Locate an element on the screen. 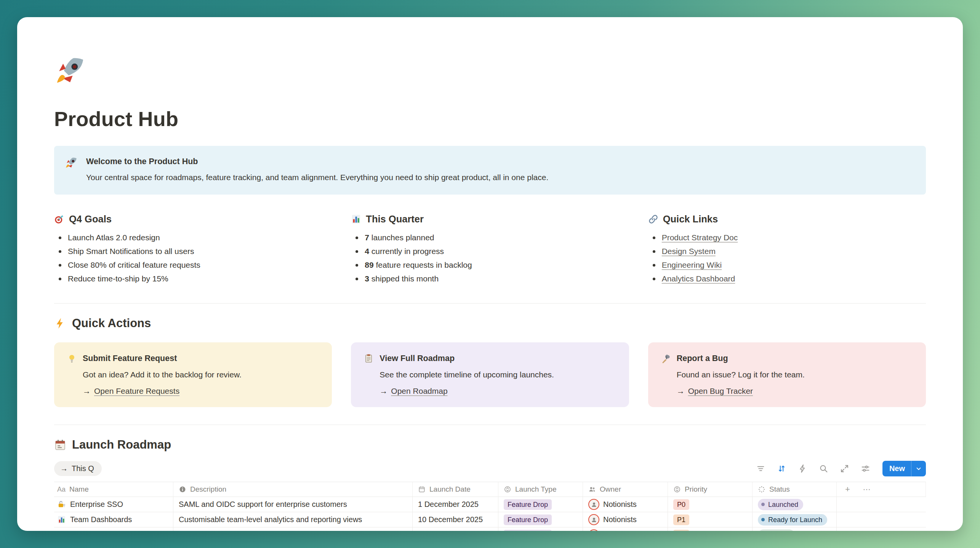  add-column-button: + is located at coordinates (847, 489).